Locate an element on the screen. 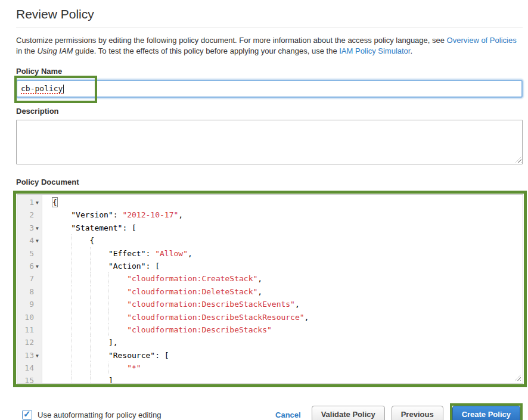 This screenshot has height=420, width=528. line-number: 2 is located at coordinates (30, 214).